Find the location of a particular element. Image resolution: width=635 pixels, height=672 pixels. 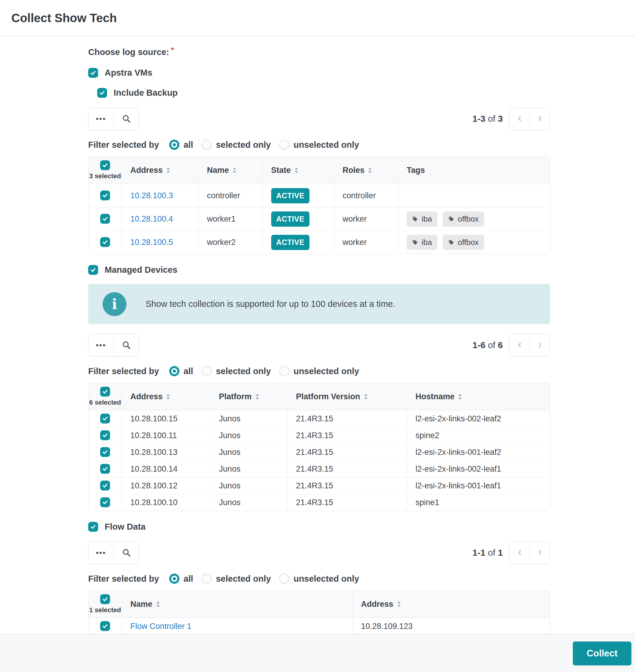

flow-controller-link: Flow Controller 1 is located at coordinates (161, 626).